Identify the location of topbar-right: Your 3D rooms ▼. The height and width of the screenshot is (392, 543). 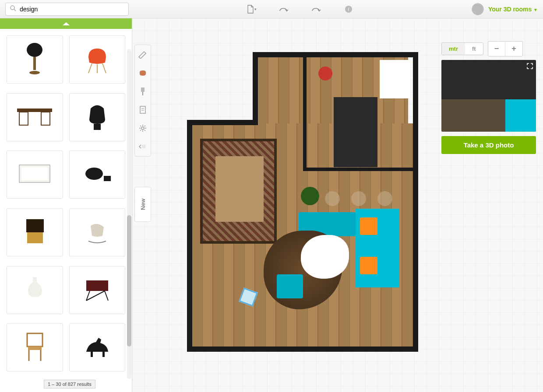
(504, 9).